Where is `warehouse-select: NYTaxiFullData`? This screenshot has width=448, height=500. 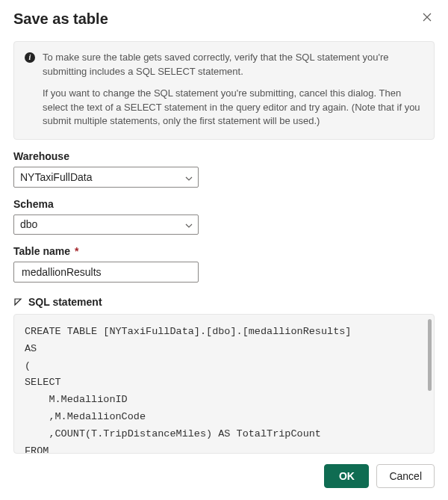
warehouse-select: NYTaxiFullData is located at coordinates (106, 176).